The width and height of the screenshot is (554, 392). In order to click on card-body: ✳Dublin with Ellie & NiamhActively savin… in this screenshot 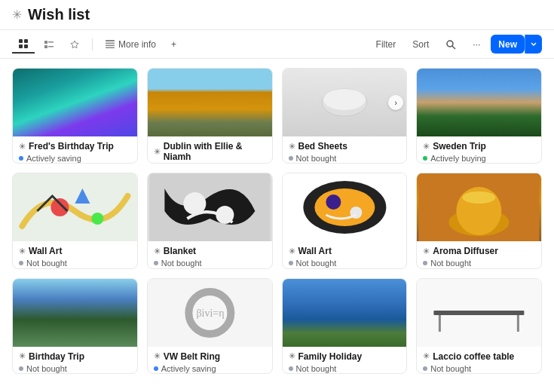, I will do `click(210, 150)`.